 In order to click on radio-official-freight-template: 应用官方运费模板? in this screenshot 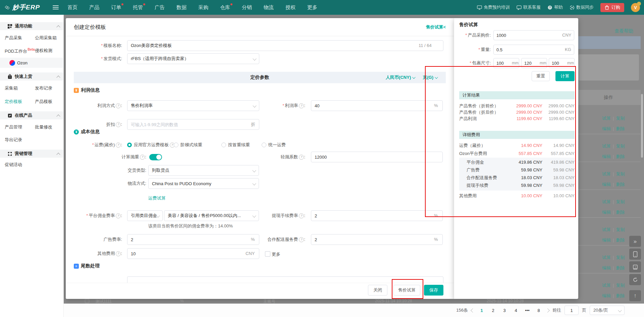, I will do `click(151, 145)`.